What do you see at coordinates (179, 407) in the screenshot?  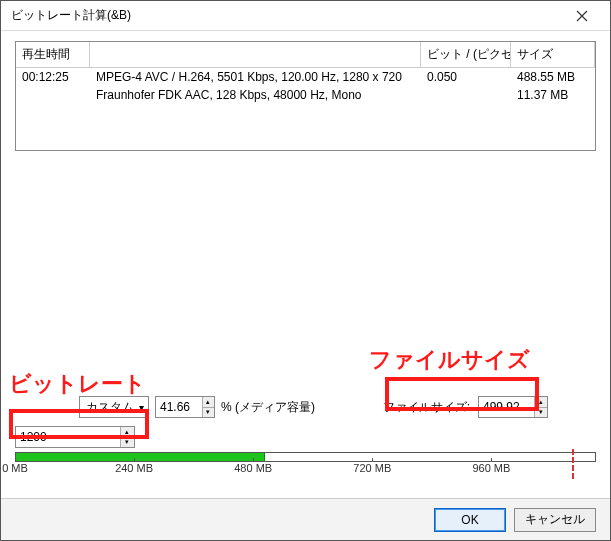 I see `media-pct-input` at bounding box center [179, 407].